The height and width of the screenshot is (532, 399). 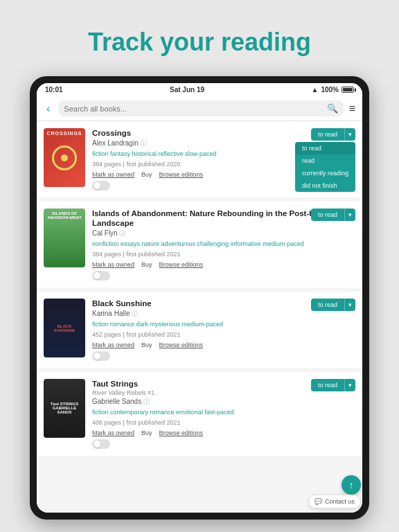 I want to click on status-date: Sat Jun 19, so click(x=187, y=90).